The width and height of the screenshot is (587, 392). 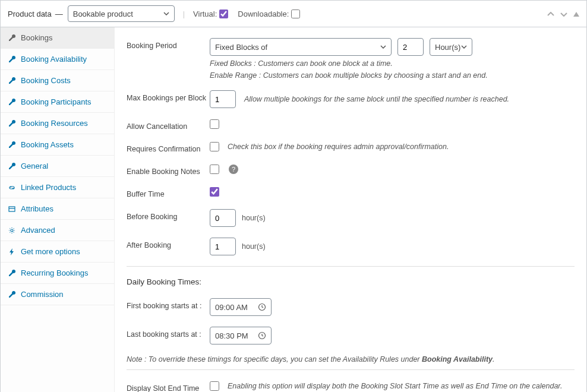 I want to click on sidebar-item-label: Booking Participants, so click(x=56, y=102).